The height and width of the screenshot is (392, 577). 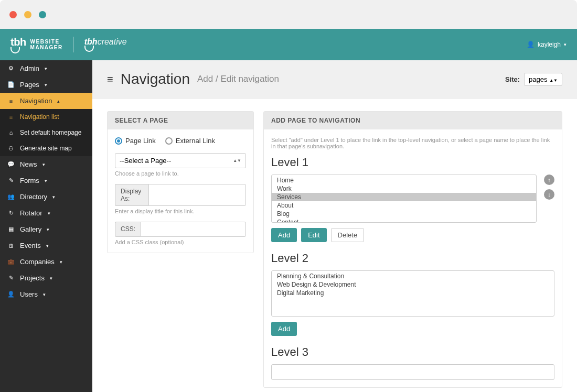 What do you see at coordinates (549, 45) in the screenshot?
I see `username: kayleigh` at bounding box center [549, 45].